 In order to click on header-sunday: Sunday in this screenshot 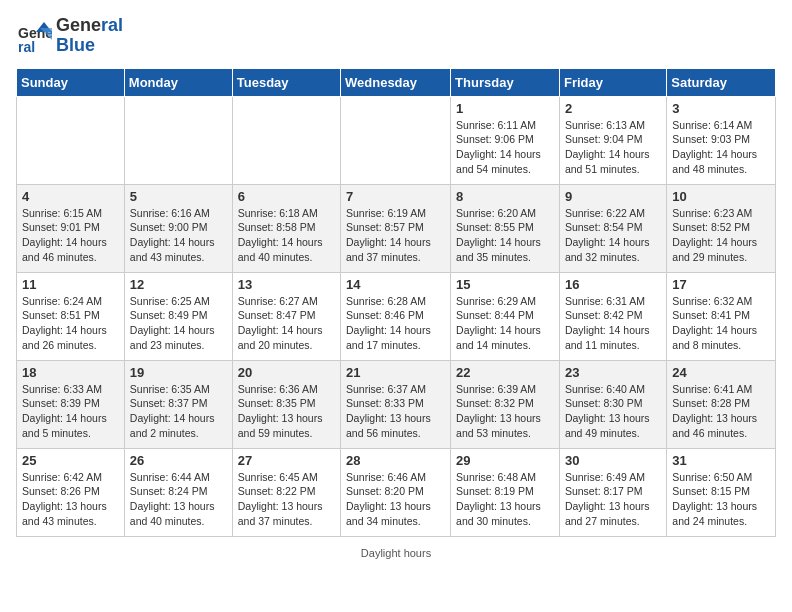, I will do `click(71, 82)`.